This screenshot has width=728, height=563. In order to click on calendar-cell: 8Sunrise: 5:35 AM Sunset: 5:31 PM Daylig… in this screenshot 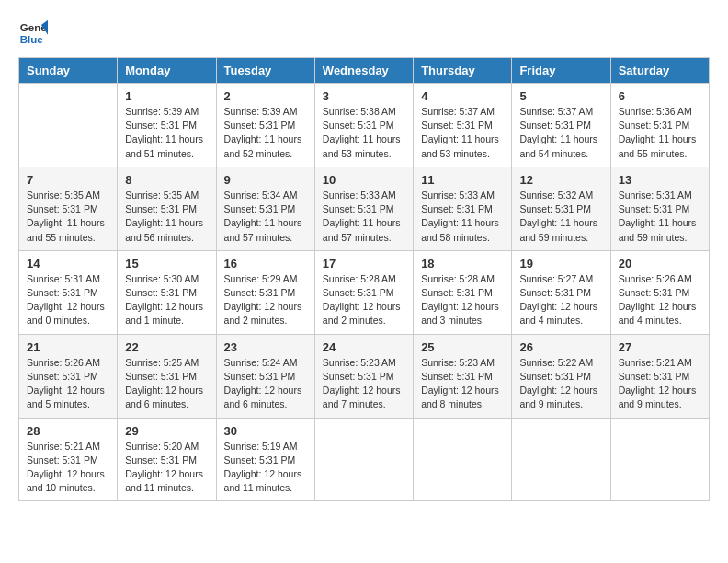, I will do `click(167, 208)`.